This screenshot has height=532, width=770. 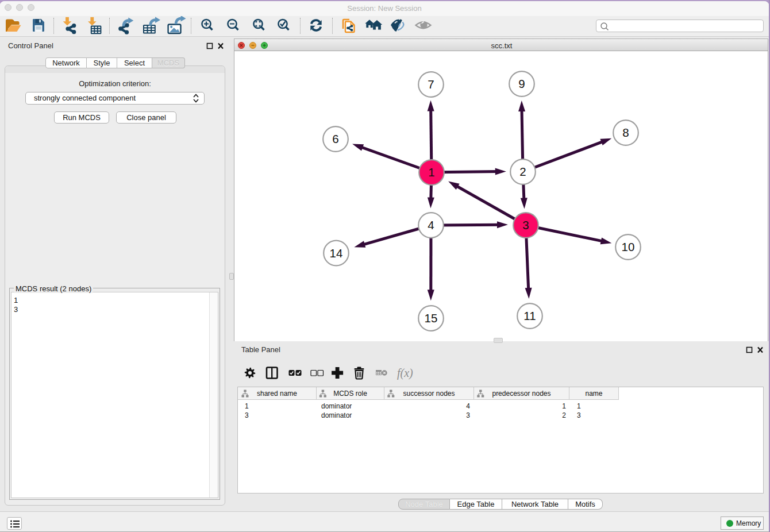 I want to click on svg-text: f(x), so click(x=405, y=373).